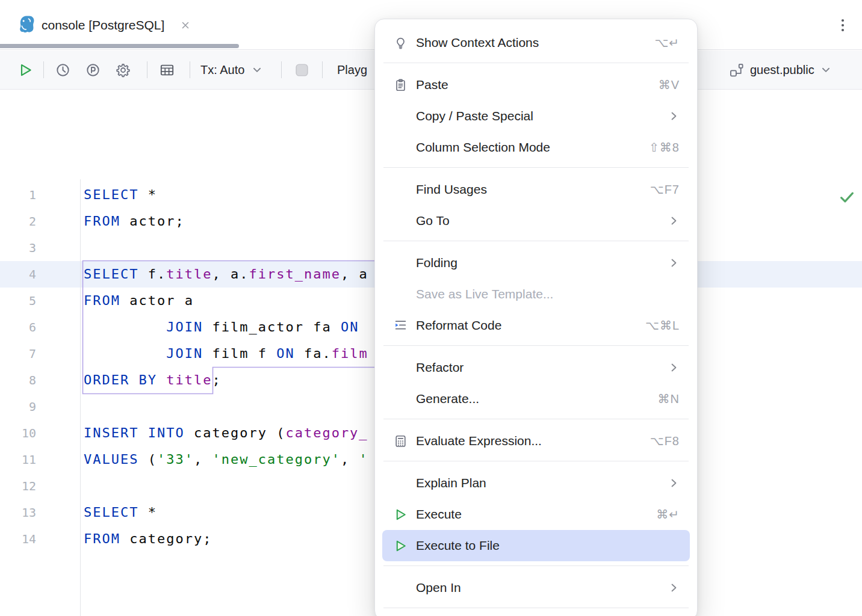 Image resolution: width=862 pixels, height=616 pixels. I want to click on line-number: 6, so click(18, 327).